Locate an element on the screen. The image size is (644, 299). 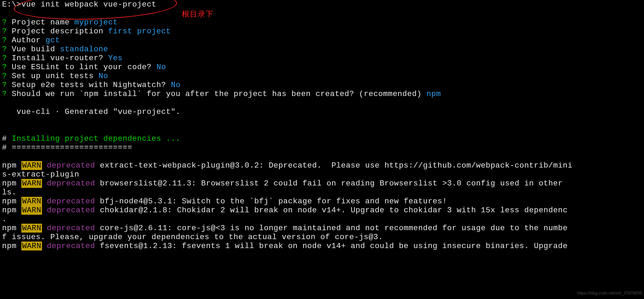
install-bar: # ========================= is located at coordinates (67, 148).